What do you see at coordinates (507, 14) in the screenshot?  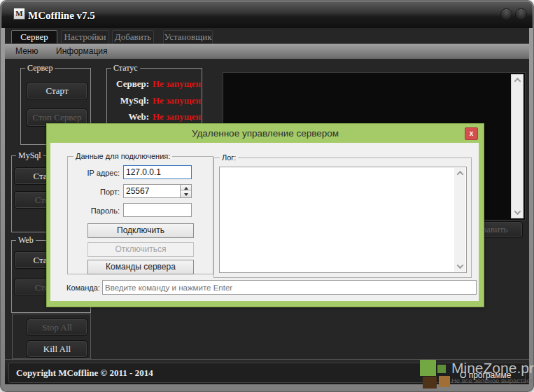 I see `minimize-button` at bounding box center [507, 14].